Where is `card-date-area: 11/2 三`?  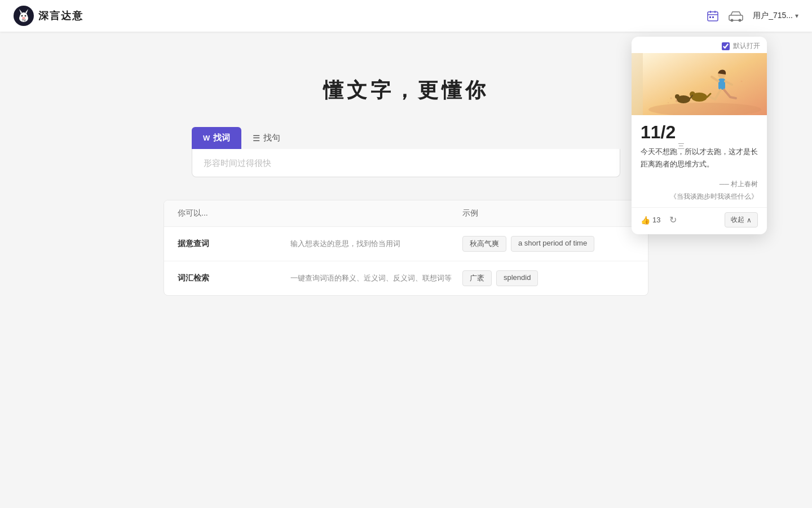
card-date-area: 11/2 三 is located at coordinates (699, 130).